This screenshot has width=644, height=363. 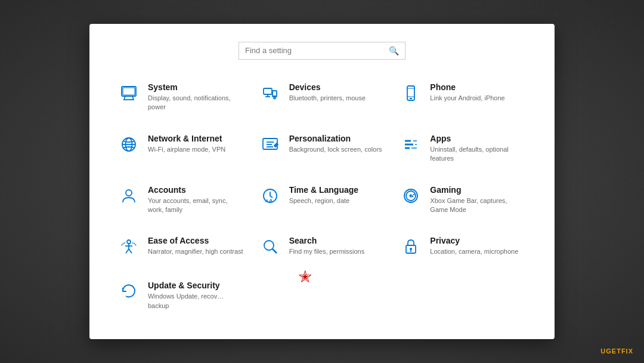 What do you see at coordinates (181, 247) in the screenshot?
I see `setting-ease: Ease of Access Narrator, magnifier, high…` at bounding box center [181, 247].